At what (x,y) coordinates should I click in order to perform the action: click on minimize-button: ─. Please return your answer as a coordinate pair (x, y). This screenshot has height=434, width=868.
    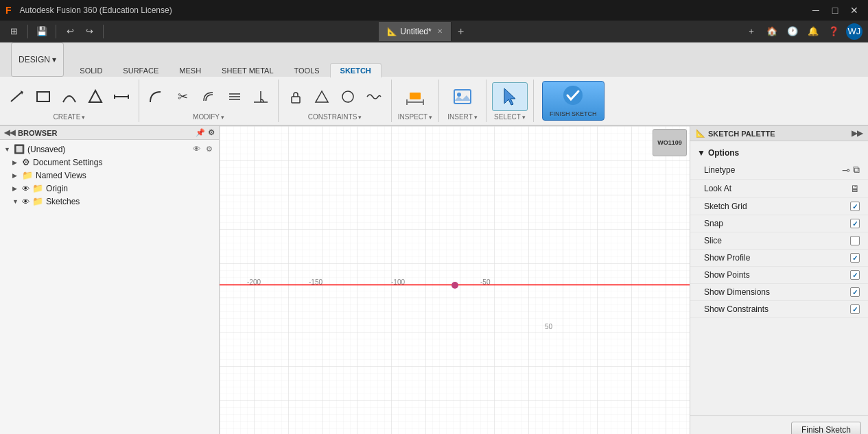
    Looking at the image, I should click on (816, 10).